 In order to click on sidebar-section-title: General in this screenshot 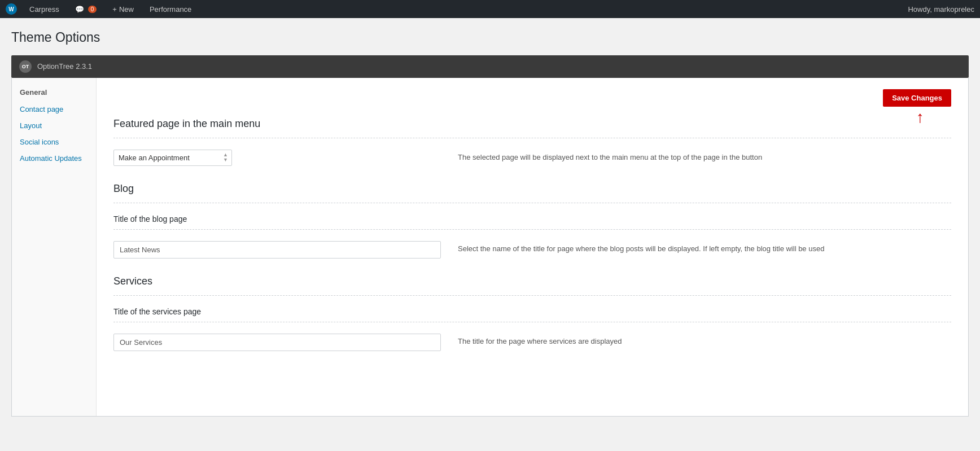, I will do `click(54, 93)`.